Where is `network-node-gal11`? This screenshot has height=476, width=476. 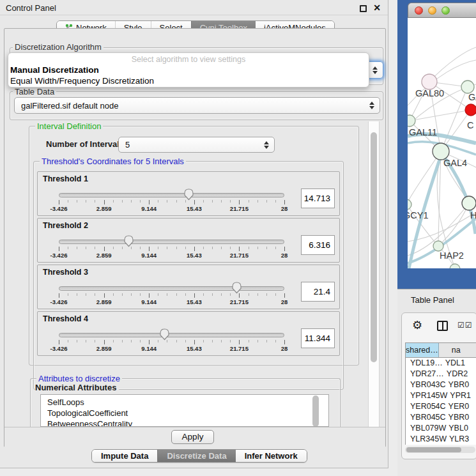
network-node-gal11 is located at coordinates (411, 121).